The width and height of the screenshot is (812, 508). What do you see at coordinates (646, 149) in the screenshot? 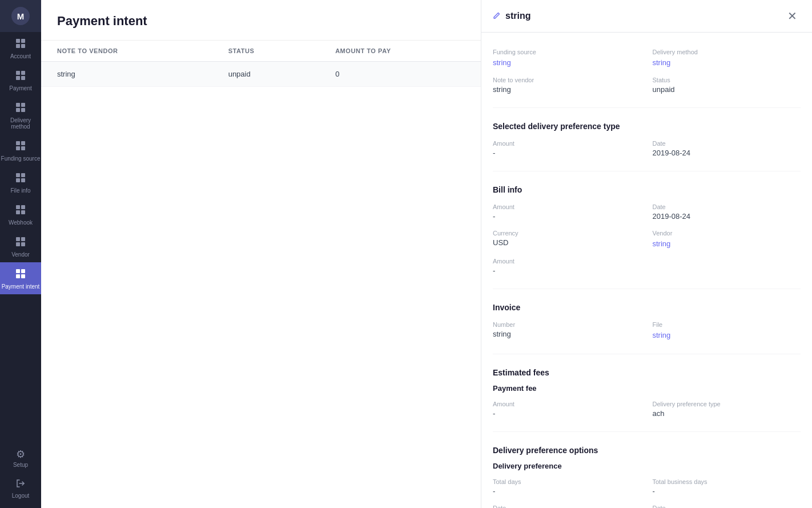
I see `sdp-grid: Amount - Date 2019-08-24` at bounding box center [646, 149].